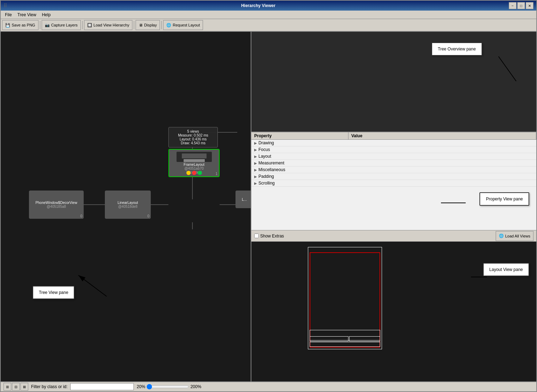  What do you see at coordinates (271, 163) in the screenshot?
I see `prop-measurement-label: Measurement` at bounding box center [271, 163].